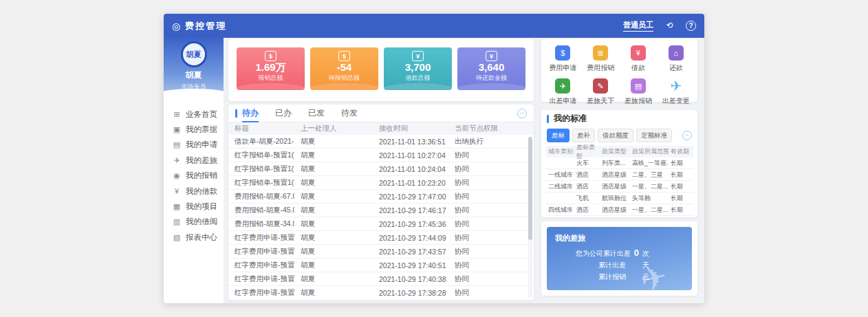 This screenshot has height=317, width=868. I want to click on standards-tabbar: 差标 差补 借款额度 定额标准 −, so click(619, 135).